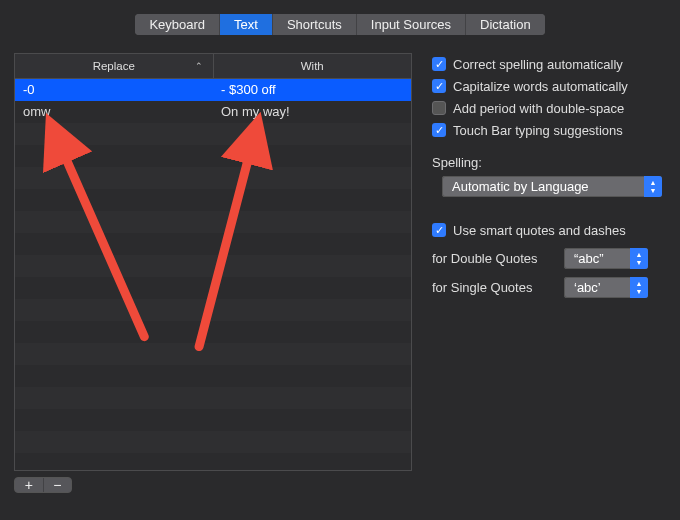 This screenshot has width=680, height=520. Describe the element at coordinates (538, 108) in the screenshot. I see `checkbox-label: Add period with double-space` at that location.